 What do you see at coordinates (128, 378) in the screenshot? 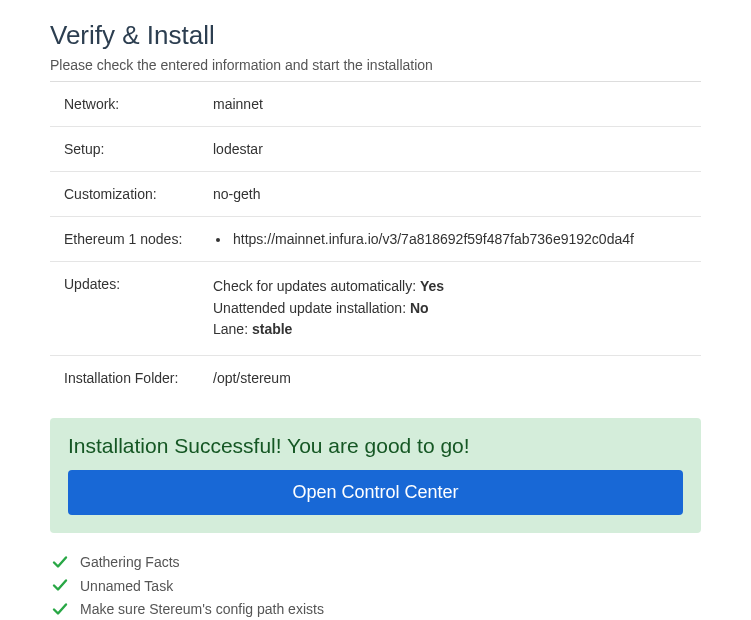
I see `label-install-folder: Installation Folder:` at bounding box center [128, 378].